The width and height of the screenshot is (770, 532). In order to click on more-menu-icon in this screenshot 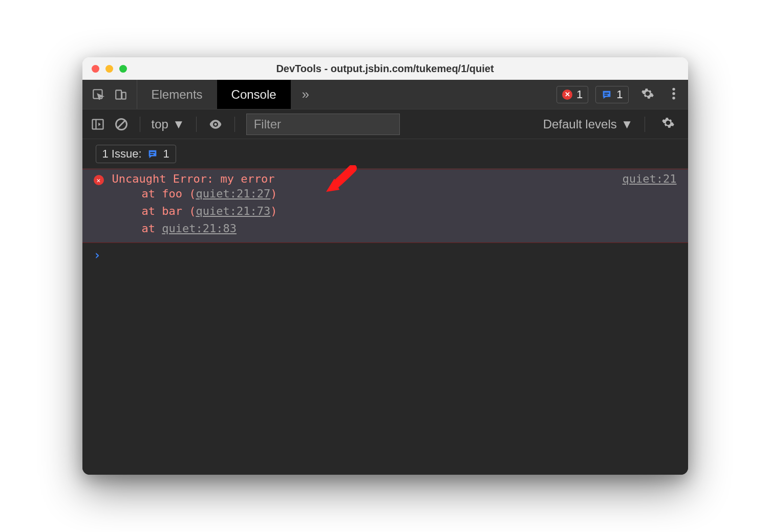, I will do `click(674, 95)`.